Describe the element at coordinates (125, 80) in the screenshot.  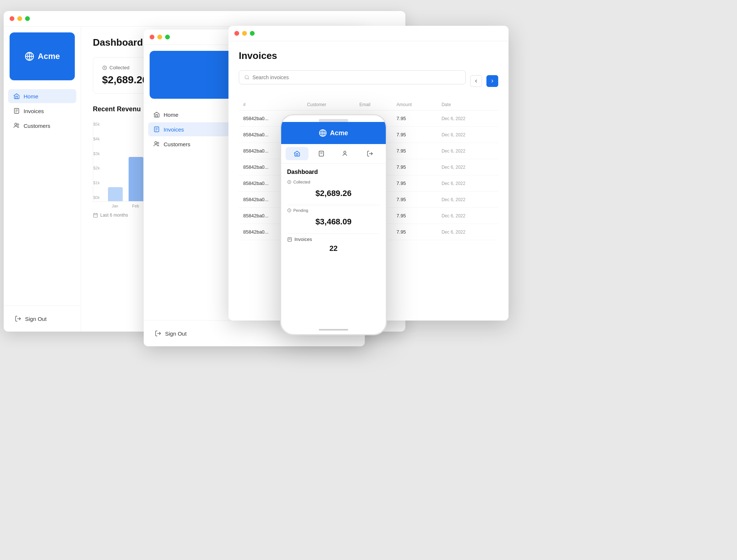
I see `collected-value: $2,689.26` at that location.